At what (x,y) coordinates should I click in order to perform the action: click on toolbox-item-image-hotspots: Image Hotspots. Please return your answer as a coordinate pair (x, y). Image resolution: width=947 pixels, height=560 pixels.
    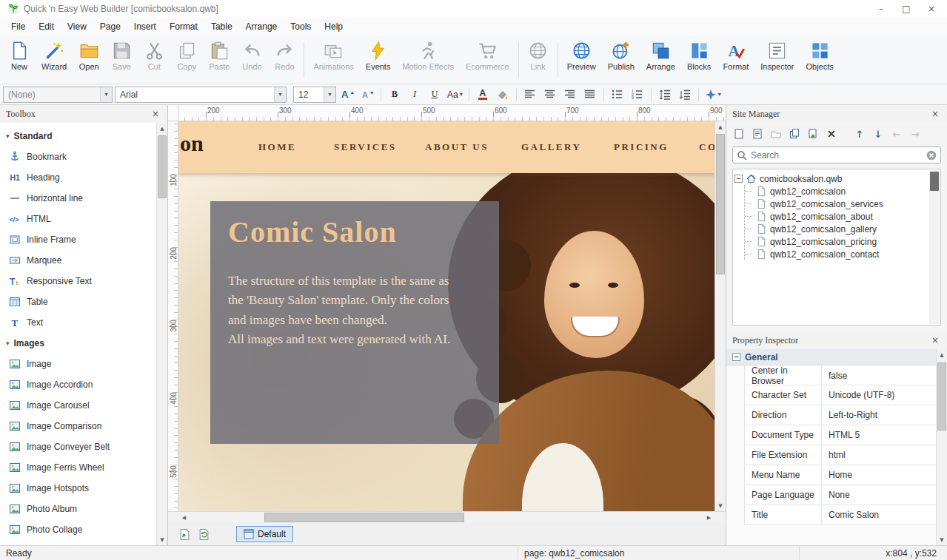
    Looking at the image, I should click on (77, 488).